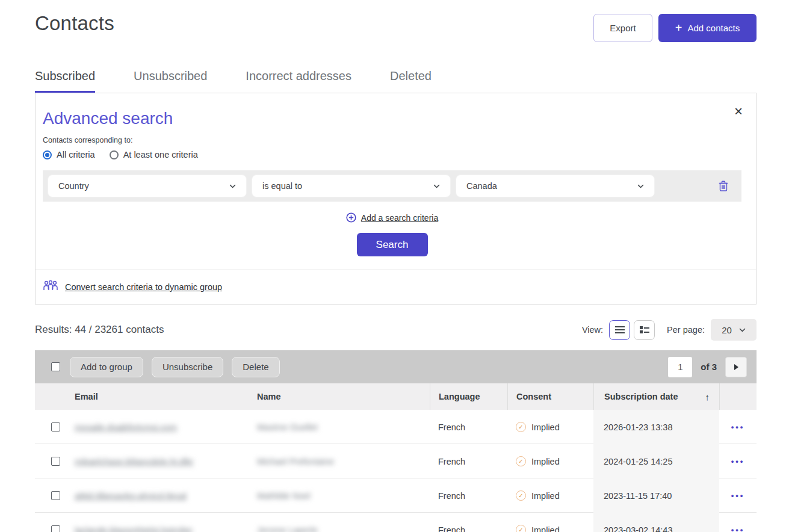 The width and height of the screenshot is (786, 532). I want to click on radio-all-criteria-control, so click(47, 155).